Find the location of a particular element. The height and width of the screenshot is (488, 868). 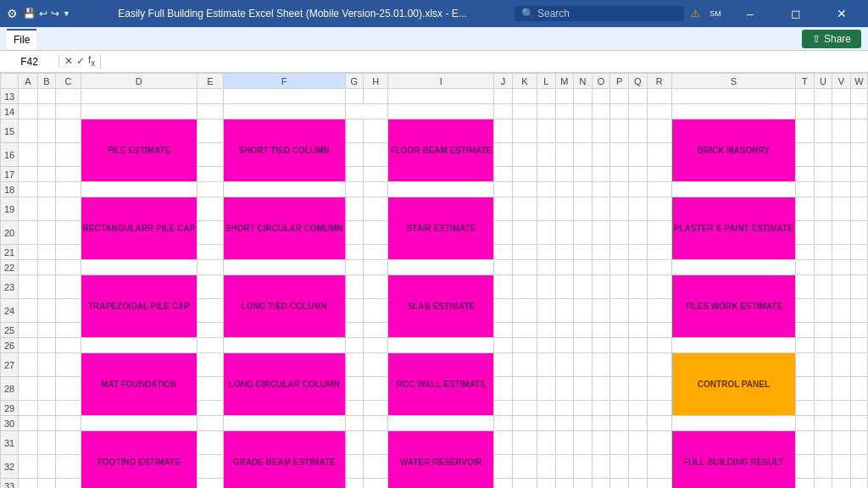

cell-Q17 is located at coordinates (637, 175).